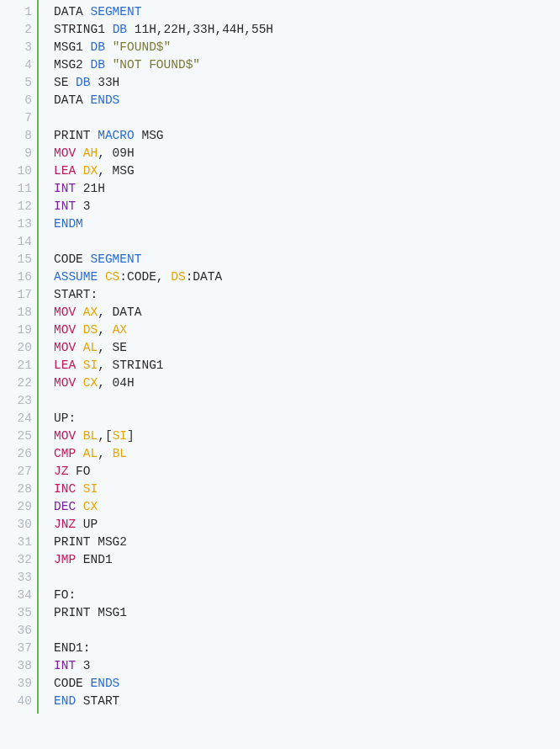  What do you see at coordinates (16, 384) in the screenshot?
I see `line-number: 22` at bounding box center [16, 384].